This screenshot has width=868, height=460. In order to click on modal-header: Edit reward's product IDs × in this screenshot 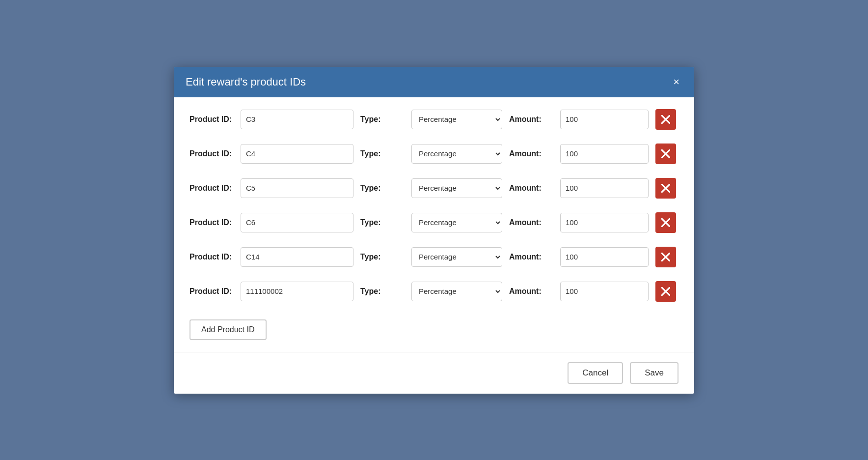, I will do `click(434, 82)`.